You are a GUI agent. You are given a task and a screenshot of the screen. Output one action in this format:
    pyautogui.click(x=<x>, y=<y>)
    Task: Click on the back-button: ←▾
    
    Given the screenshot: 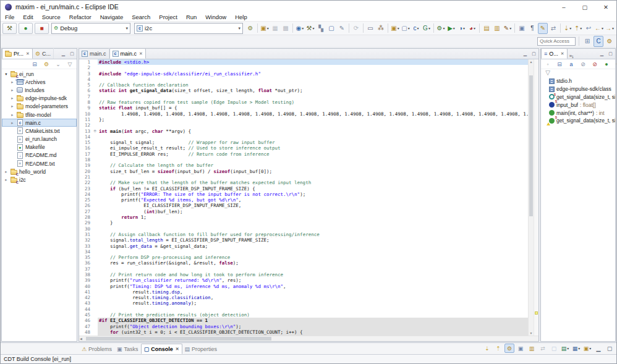 What is the action you would take?
    pyautogui.click(x=599, y=28)
    